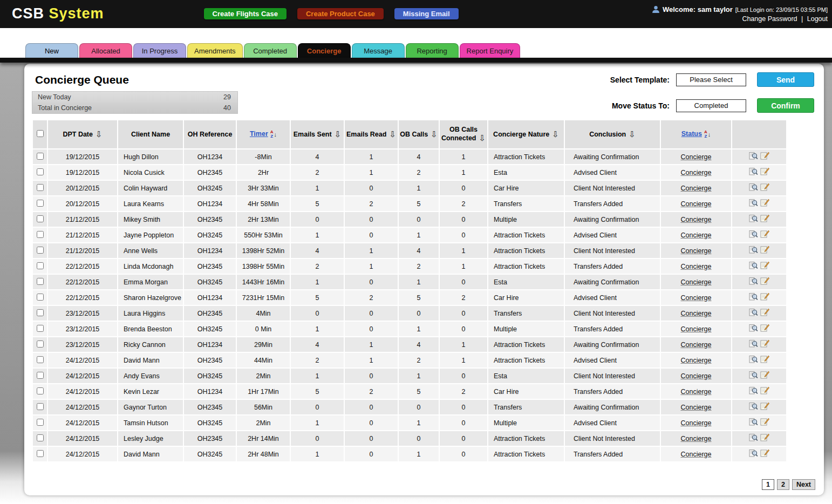  I want to click on tab-report-enquiry: Report Enquiry, so click(490, 51).